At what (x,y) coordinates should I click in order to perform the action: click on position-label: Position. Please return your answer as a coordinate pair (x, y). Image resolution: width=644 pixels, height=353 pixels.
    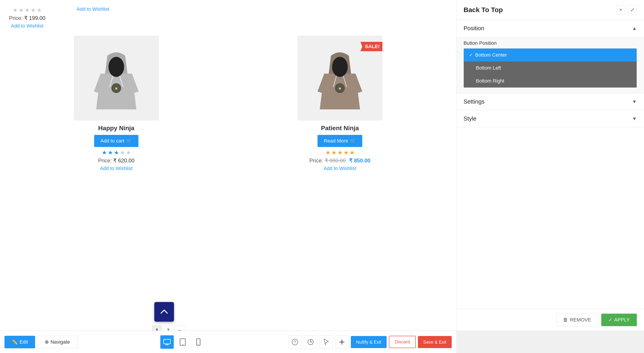
    Looking at the image, I should click on (474, 28).